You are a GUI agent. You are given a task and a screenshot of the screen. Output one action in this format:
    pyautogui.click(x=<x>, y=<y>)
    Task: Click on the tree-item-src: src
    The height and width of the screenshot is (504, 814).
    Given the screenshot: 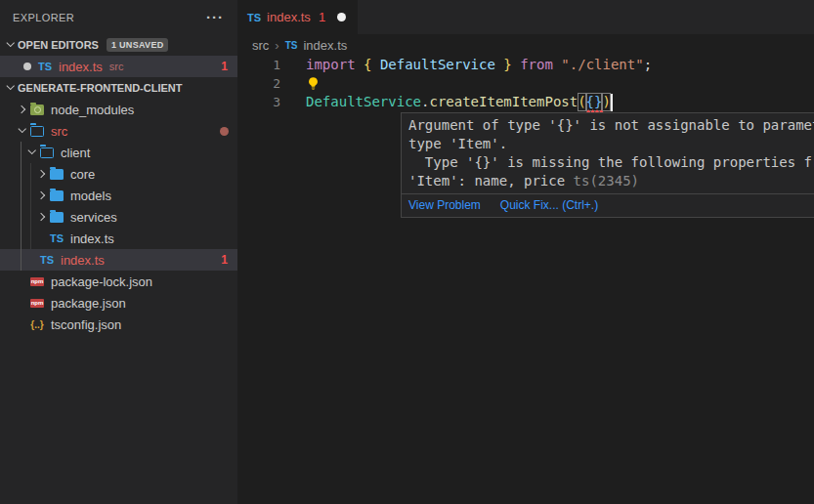 What is the action you would take?
    pyautogui.click(x=119, y=131)
    